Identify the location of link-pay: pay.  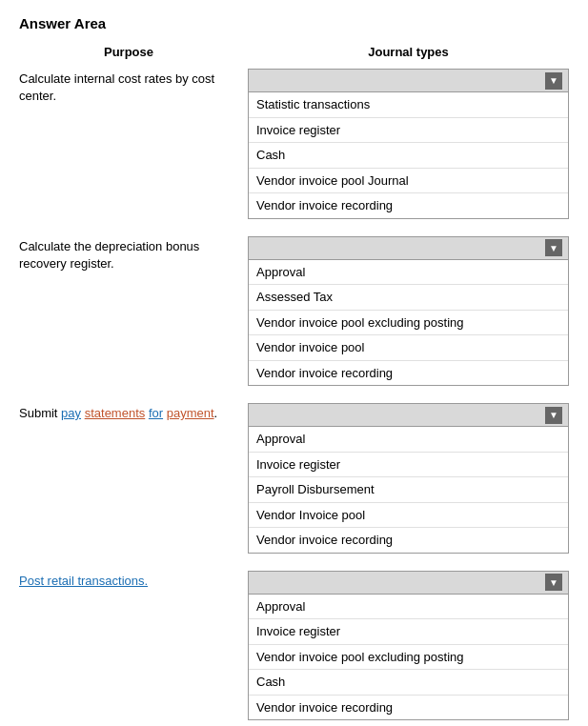
(71, 413).